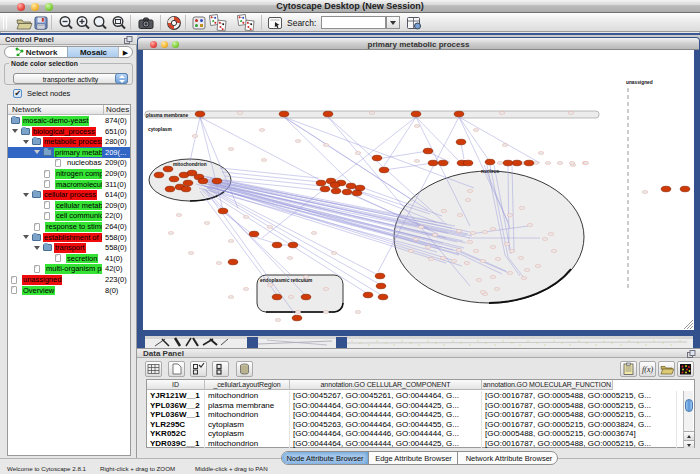 The width and height of the screenshot is (700, 474). What do you see at coordinates (190, 164) in the screenshot?
I see `svg-text: mitochondrion` at bounding box center [190, 164].